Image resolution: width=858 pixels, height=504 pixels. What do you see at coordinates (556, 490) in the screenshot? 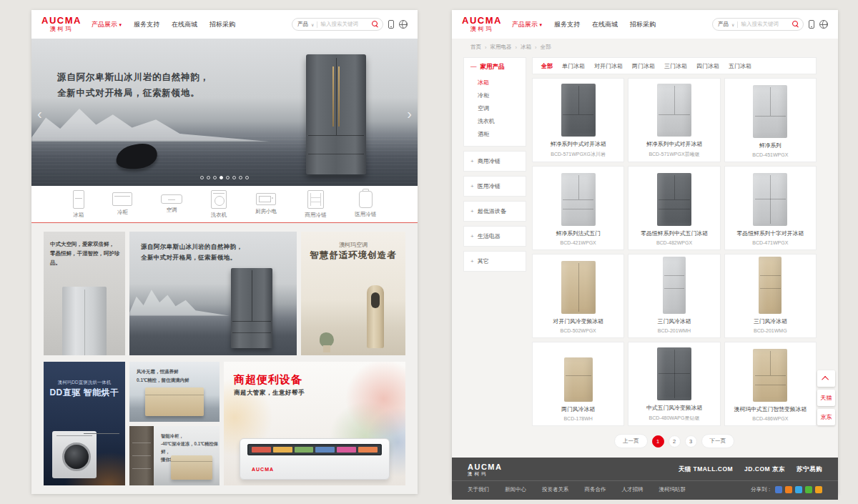
I see `footer-link-investor: 投资者关系` at bounding box center [556, 490].